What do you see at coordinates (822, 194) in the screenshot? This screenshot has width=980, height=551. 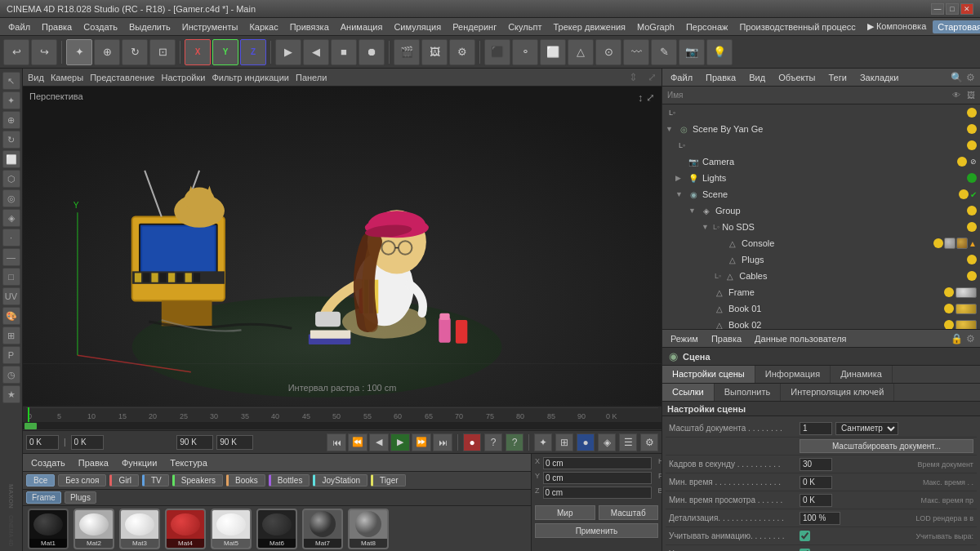 I see `obj-row-scene: ▼ ◉ Scene ✔` at bounding box center [822, 194].